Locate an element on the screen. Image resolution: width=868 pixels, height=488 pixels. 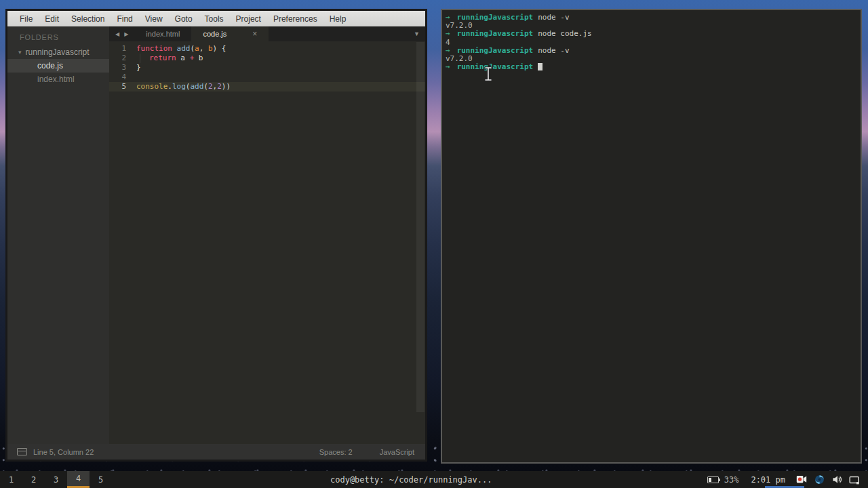
workspace-4: 4 is located at coordinates (79, 480).